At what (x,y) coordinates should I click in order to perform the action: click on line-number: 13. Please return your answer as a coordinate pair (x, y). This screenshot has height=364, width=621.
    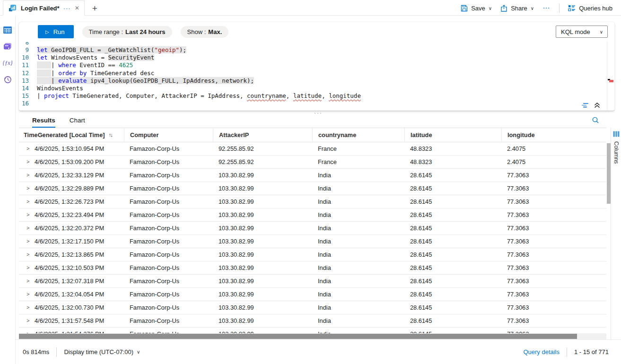
    Looking at the image, I should click on (28, 81).